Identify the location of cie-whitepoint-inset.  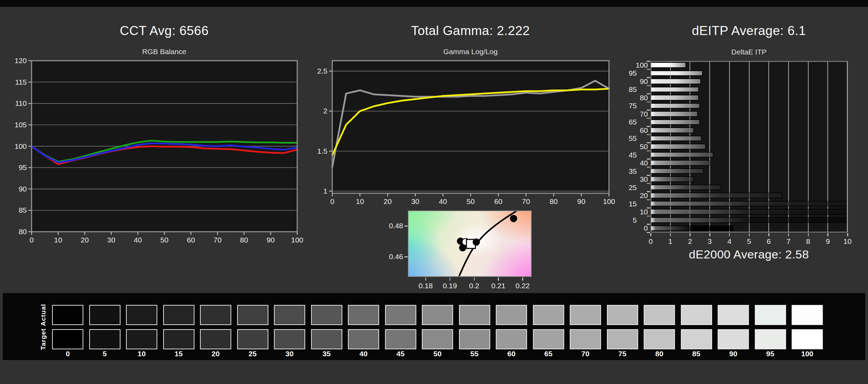
(470, 244).